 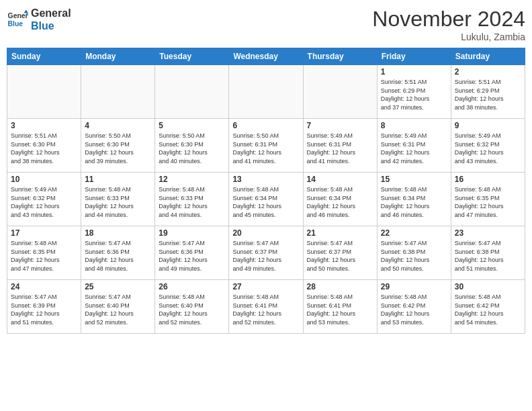 What do you see at coordinates (192, 287) in the screenshot?
I see `day-number: 26` at bounding box center [192, 287].